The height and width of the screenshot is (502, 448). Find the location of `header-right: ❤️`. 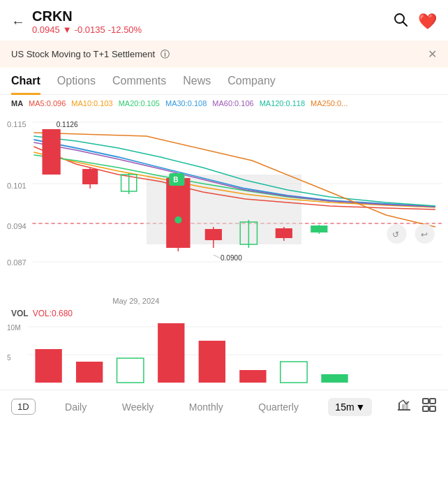

header-right: ❤️ is located at coordinates (415, 22).